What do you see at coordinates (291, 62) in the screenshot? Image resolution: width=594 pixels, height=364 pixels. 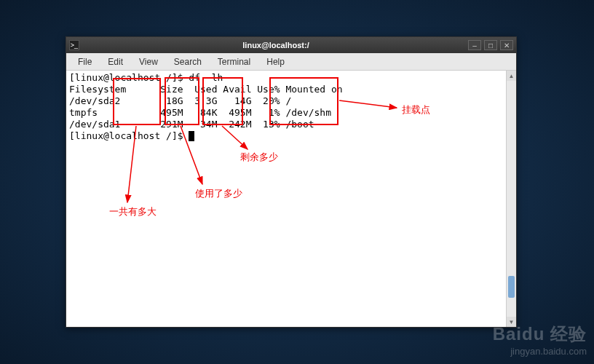 I see `menu-bar: File Edit View Search Terminal Help` at bounding box center [291, 62].